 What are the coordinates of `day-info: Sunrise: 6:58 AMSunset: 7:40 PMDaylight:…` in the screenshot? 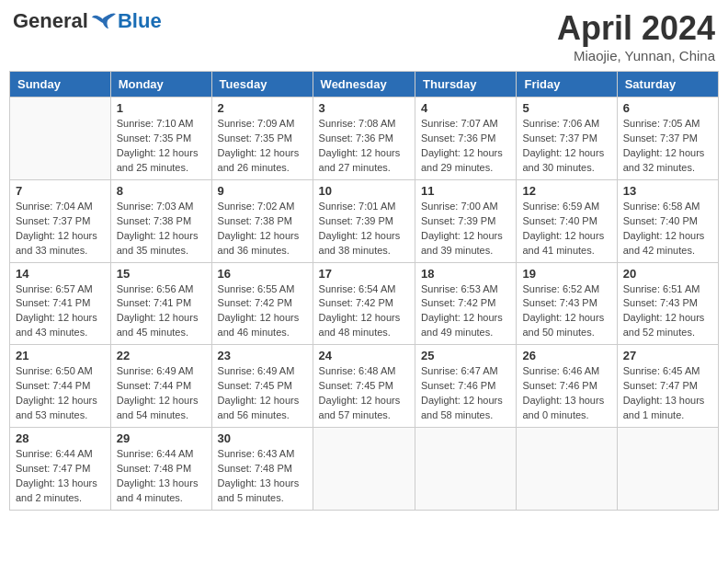 It's located at (667, 229).